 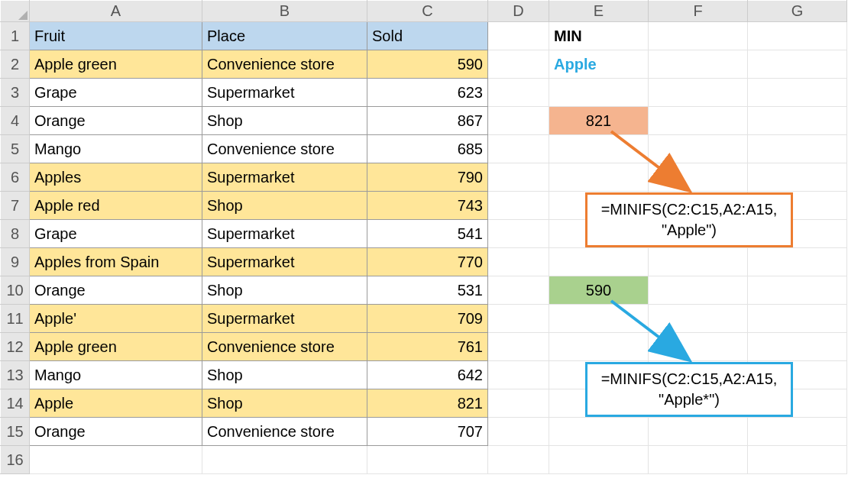 What do you see at coordinates (15, 64) in the screenshot?
I see `row-header-2: 2` at bounding box center [15, 64].